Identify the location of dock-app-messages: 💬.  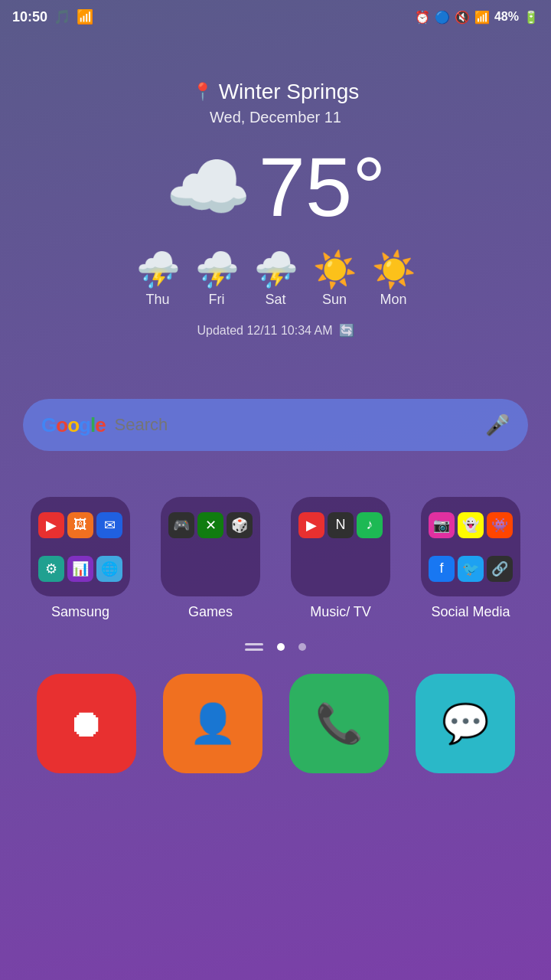
(465, 724).